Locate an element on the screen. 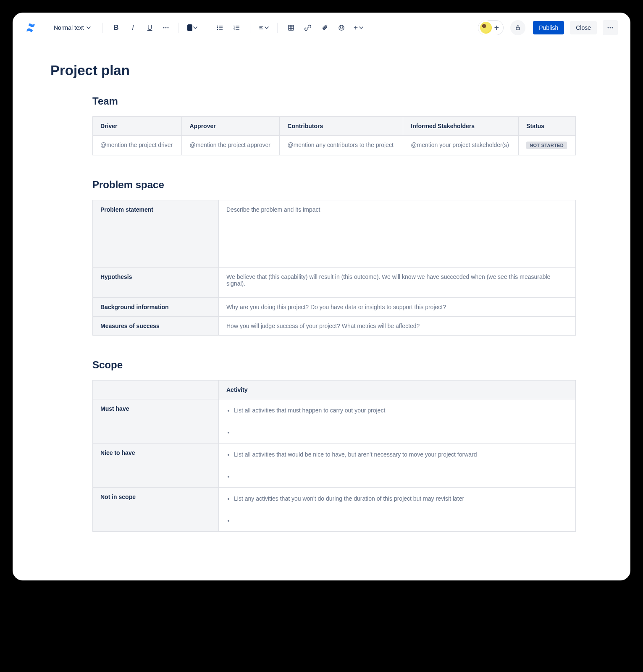 The height and width of the screenshot is (672, 643). underline-button: U is located at coordinates (150, 28).